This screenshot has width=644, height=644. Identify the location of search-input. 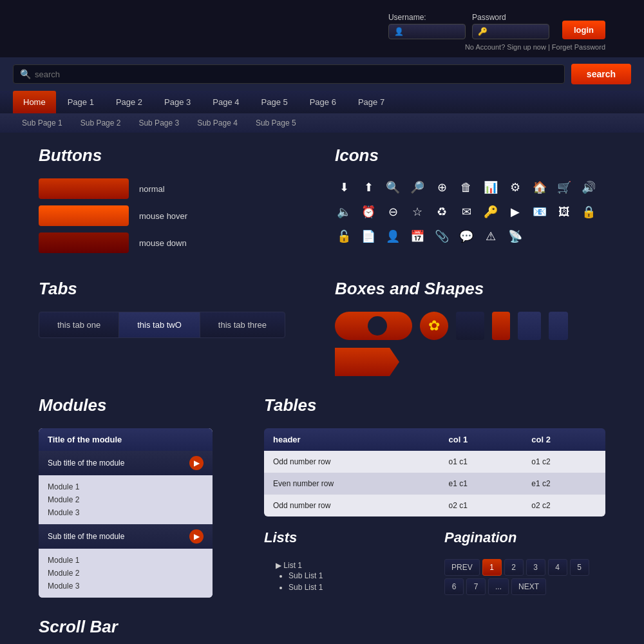
(296, 75).